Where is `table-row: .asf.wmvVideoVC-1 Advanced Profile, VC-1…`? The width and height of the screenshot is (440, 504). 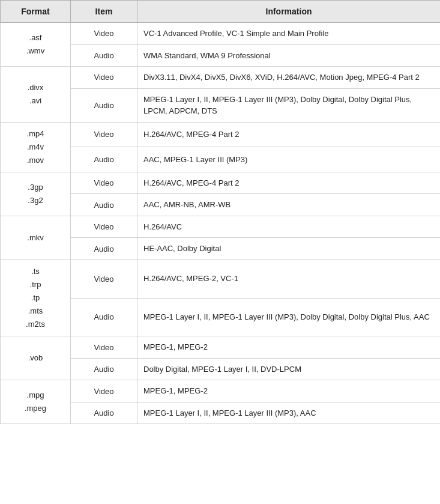 table-row: .asf.wmvVideoVC-1 Advanced Profile, VC-1… is located at coordinates (221, 34).